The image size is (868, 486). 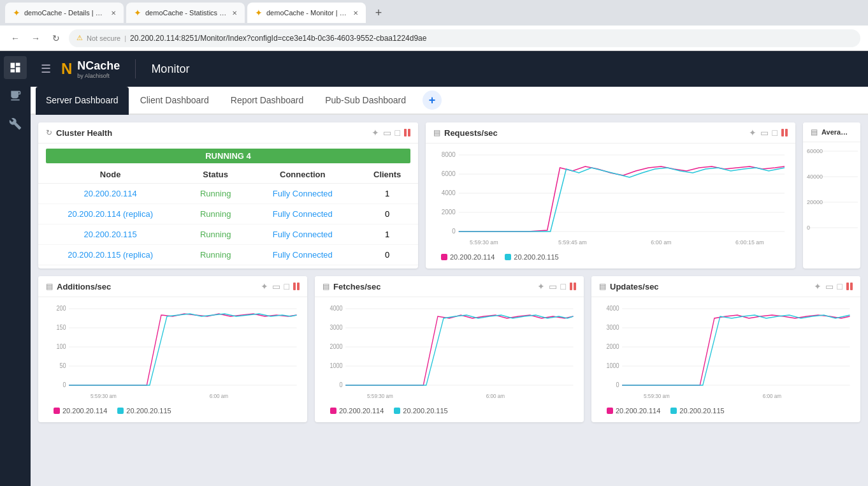 What do you see at coordinates (449, 353) in the screenshot?
I see `fetches-chart-svg: 4000 3000 2000 1000 0 5:59:30 am 6:00 am` at bounding box center [449, 353].